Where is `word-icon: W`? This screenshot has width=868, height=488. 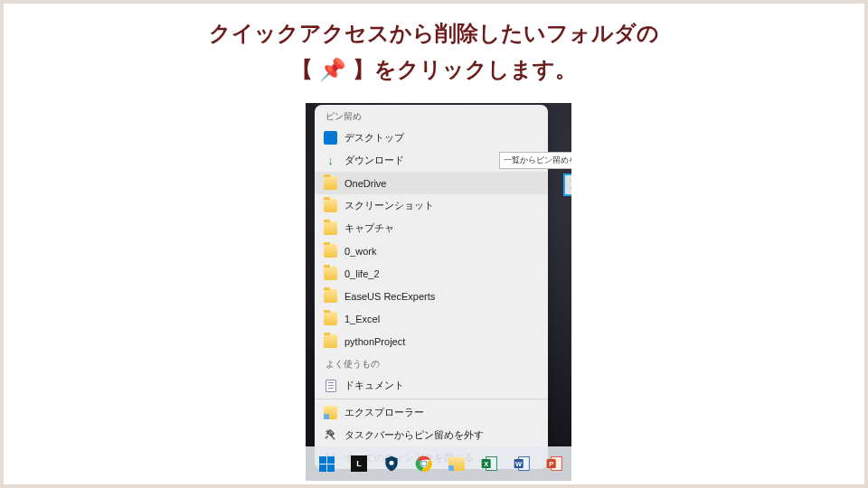
word-icon: W is located at coordinates (522, 464).